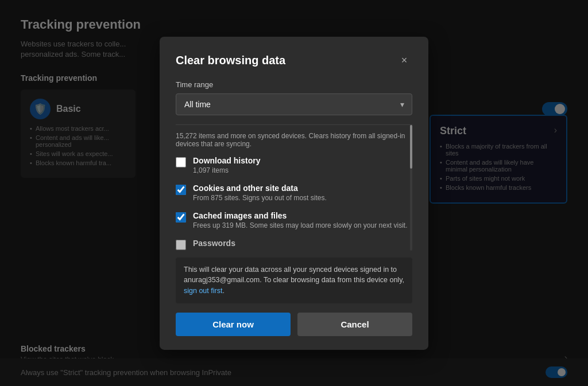 This screenshot has width=588, height=386. I want to click on cached-label: Cached images and files, so click(300, 215).